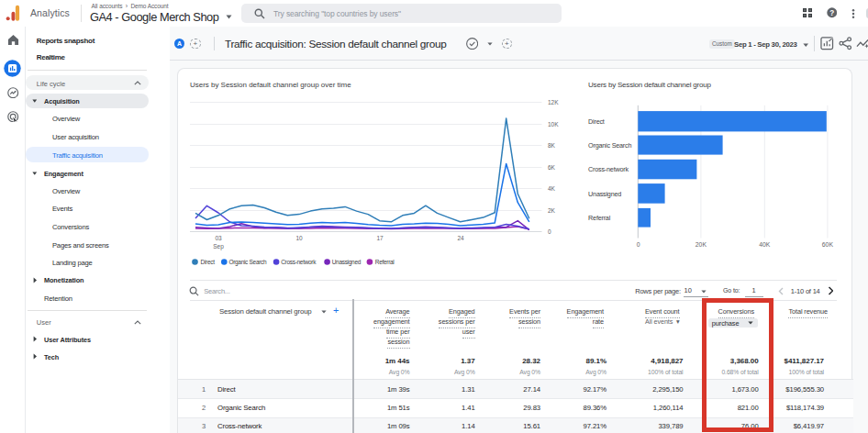  What do you see at coordinates (828, 244) in the screenshot?
I see `svg-text: 60K` at bounding box center [828, 244].